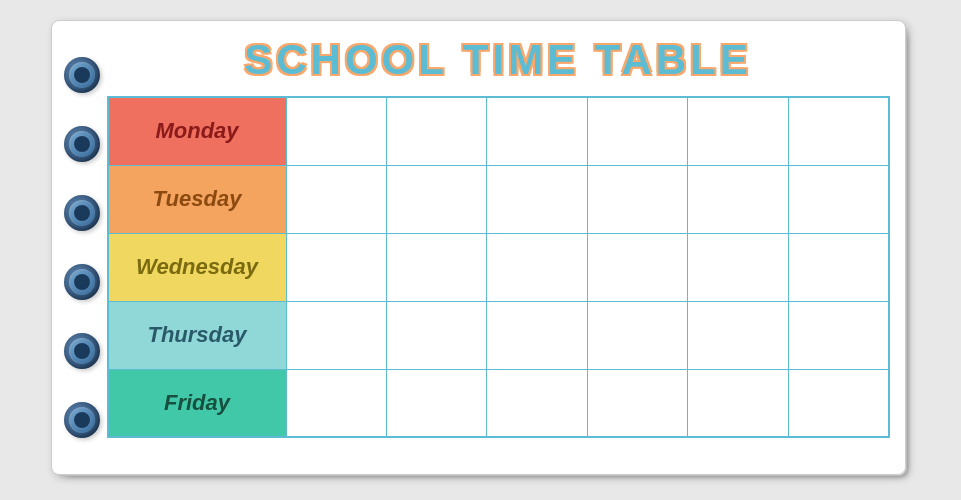 This screenshot has height=500, width=961. What do you see at coordinates (198, 335) in the screenshot?
I see `day-thursday: Thursday` at bounding box center [198, 335].